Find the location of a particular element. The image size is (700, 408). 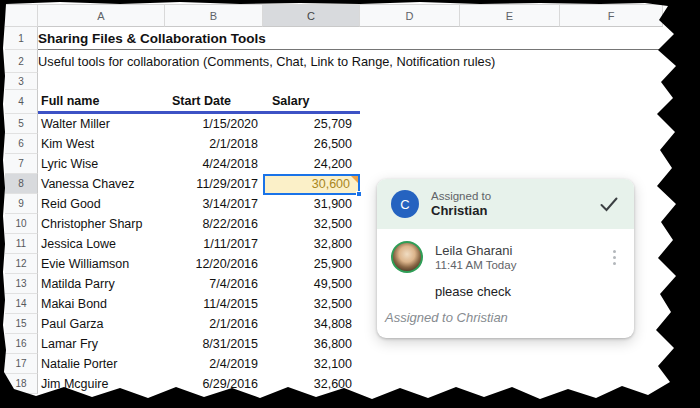

cell-start-date: 12/20/2016 is located at coordinates (214, 264).